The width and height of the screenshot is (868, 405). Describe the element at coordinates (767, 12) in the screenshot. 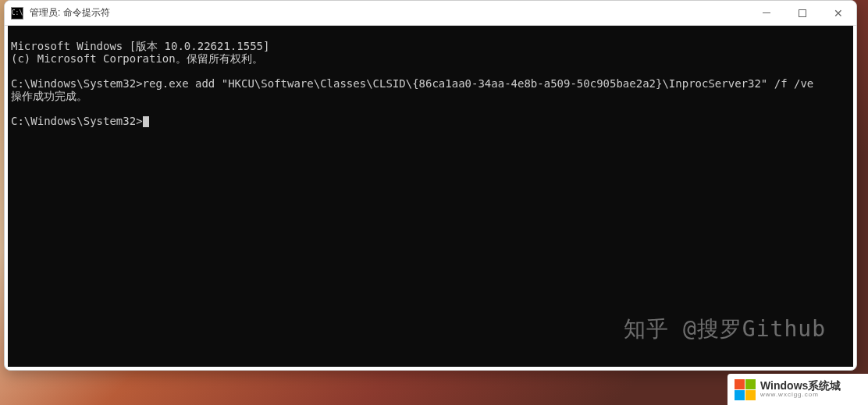

I see `minimize-icon` at that location.